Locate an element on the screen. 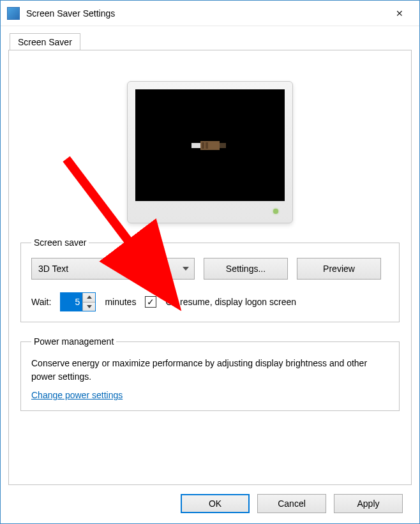 The height and width of the screenshot is (524, 420). tab-screen-saver: Screen Saver is located at coordinates (45, 42).